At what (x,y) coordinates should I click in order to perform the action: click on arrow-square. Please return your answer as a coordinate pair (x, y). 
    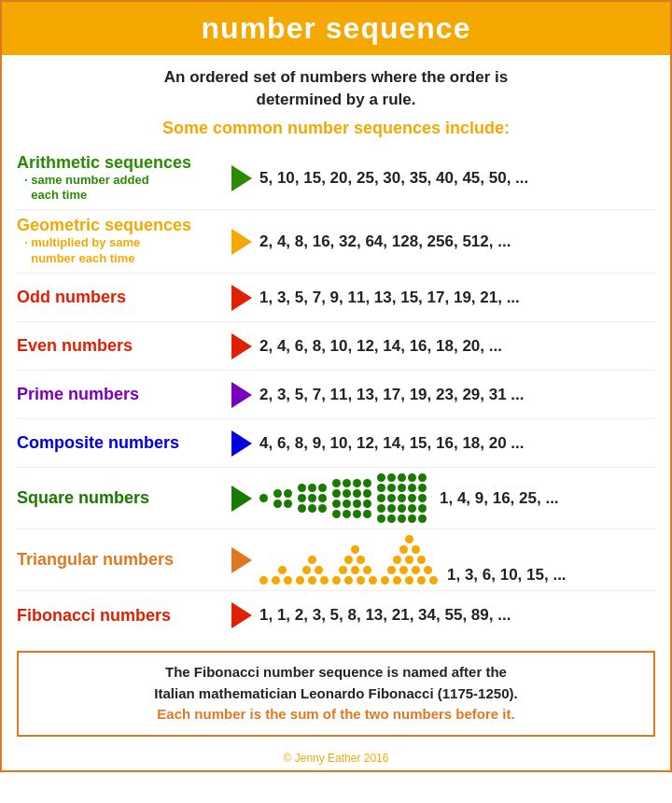
    Looking at the image, I should click on (242, 499).